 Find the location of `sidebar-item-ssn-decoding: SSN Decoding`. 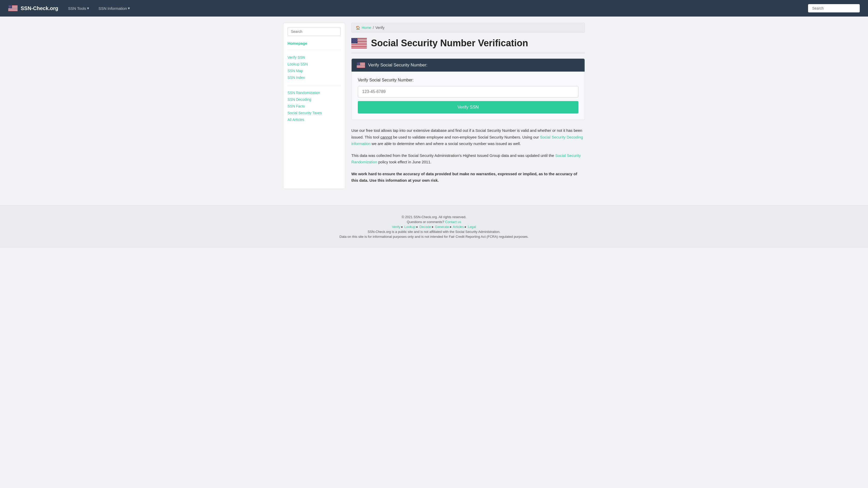

sidebar-item-ssn-decoding: SSN Decoding is located at coordinates (314, 99).